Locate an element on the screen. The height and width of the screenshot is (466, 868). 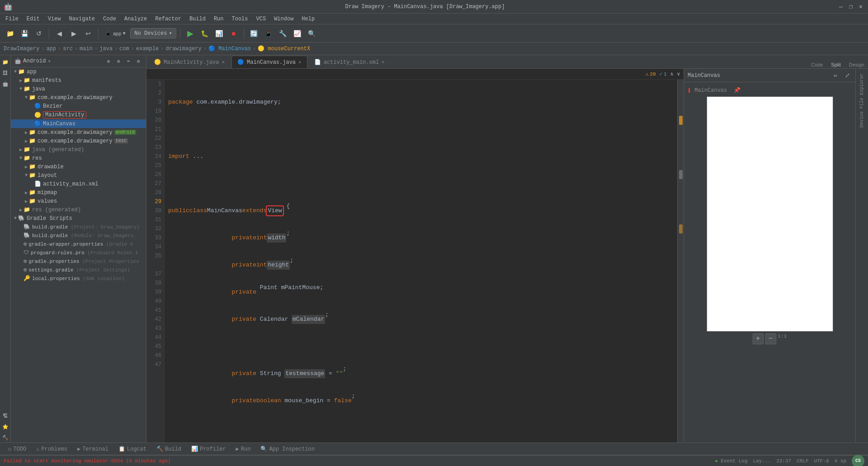
tree-java-generated: ▶ 📁 java (generated) is located at coordinates (79, 149).